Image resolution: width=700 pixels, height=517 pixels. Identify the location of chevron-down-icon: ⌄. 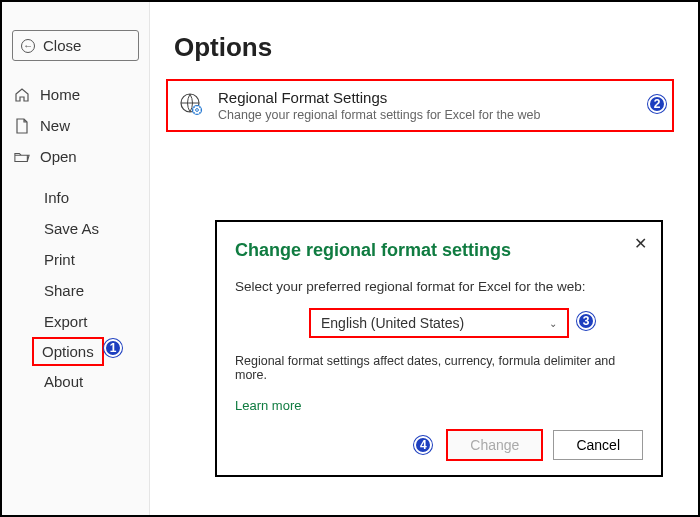
(553, 324).